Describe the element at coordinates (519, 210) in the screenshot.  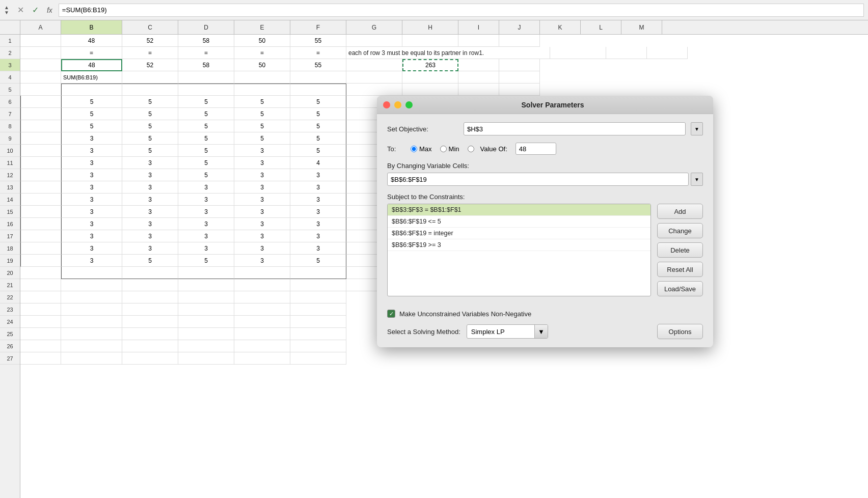
I see `constraint-item: $B$3:$F$3 = $B$1:$F$1` at that location.